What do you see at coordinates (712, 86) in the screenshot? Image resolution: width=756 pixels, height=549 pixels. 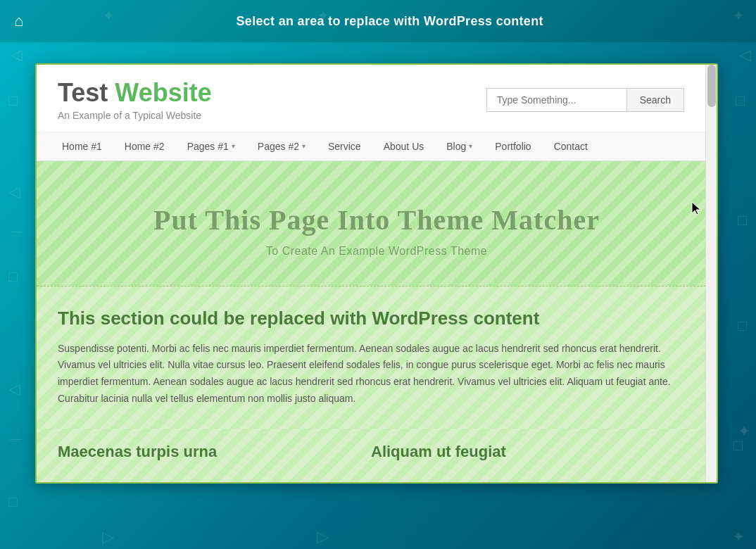 I see `scrollbar-thumb` at bounding box center [712, 86].